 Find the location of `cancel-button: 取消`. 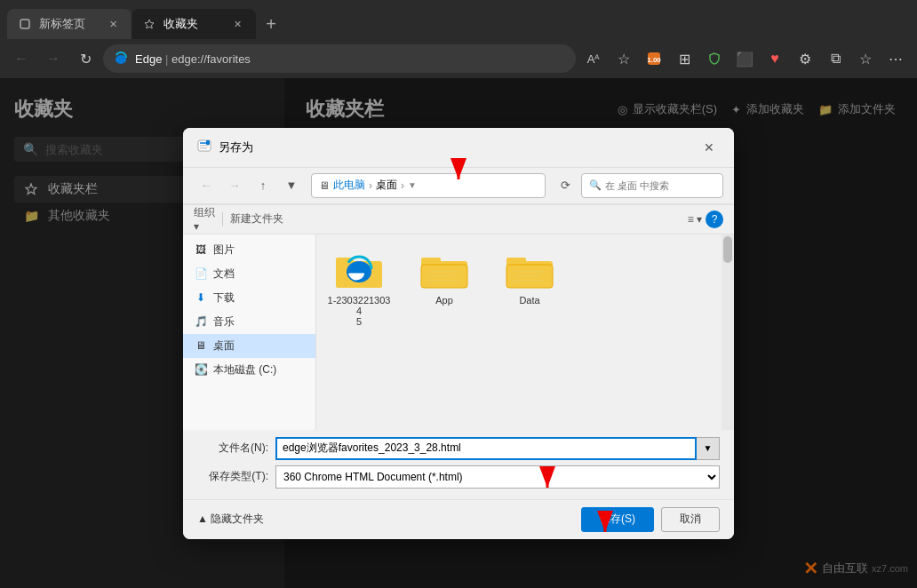

cancel-button: 取消 is located at coordinates (690, 520).